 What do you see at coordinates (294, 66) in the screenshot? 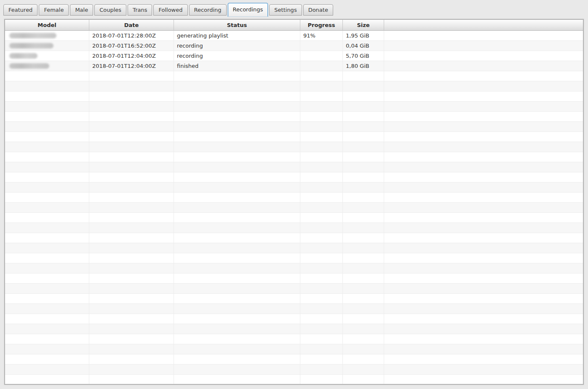
I see `recording-row: 2018-07-01T12:04:00Z finished 1,80 GiB` at bounding box center [294, 66].